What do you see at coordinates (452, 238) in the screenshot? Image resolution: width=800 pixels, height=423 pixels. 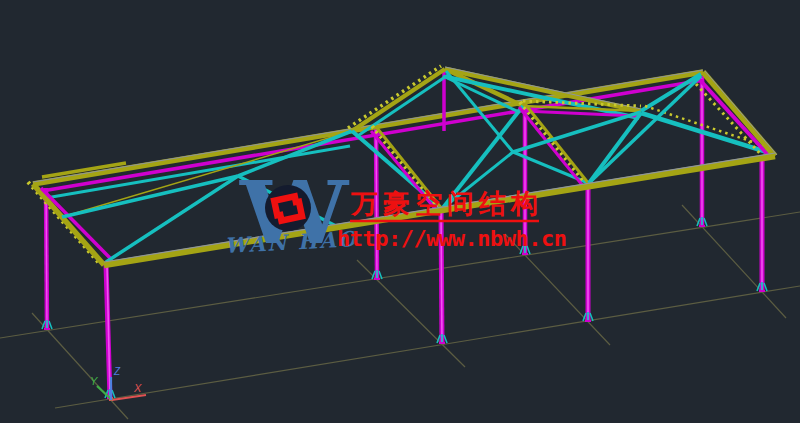 I see `website-url: http://www.nbwh.cn` at bounding box center [452, 238].